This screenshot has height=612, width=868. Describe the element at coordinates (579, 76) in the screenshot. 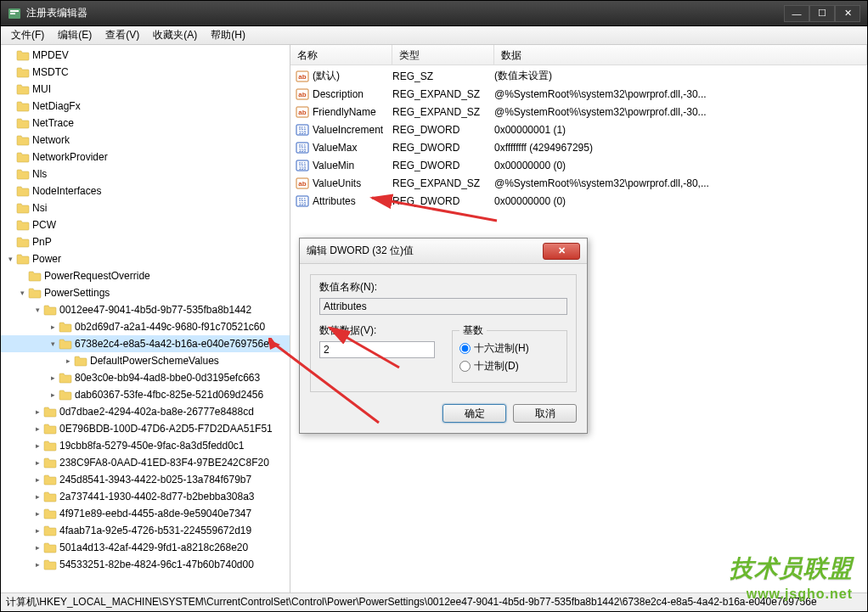

I see `list-row: ab(默认)REG_SZ(数值未设置)` at that location.